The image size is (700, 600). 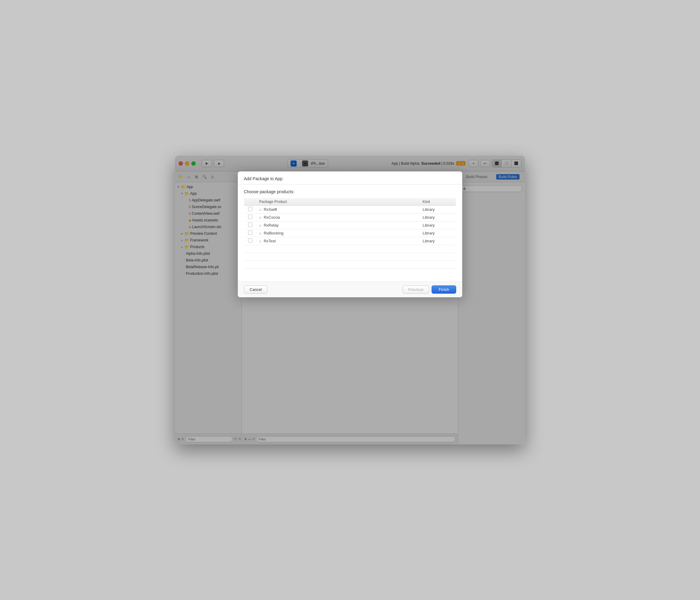 I want to click on row-product-name: ⌂ RxCocoa, so click(x=338, y=218).